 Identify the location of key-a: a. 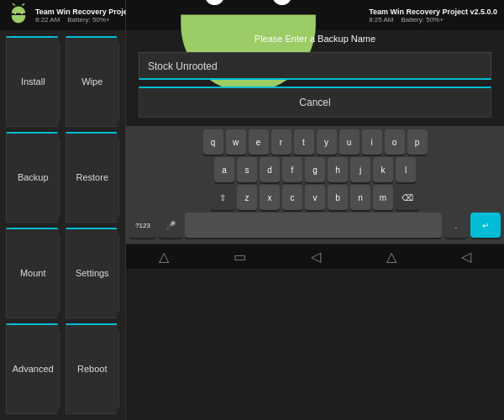
(224, 170).